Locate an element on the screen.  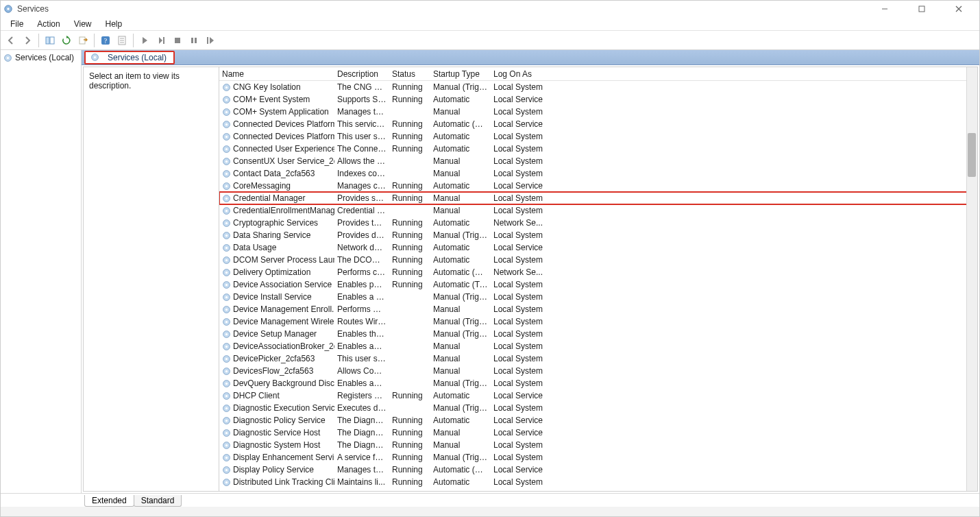
footer-tab-extended: Extended is located at coordinates (110, 501).